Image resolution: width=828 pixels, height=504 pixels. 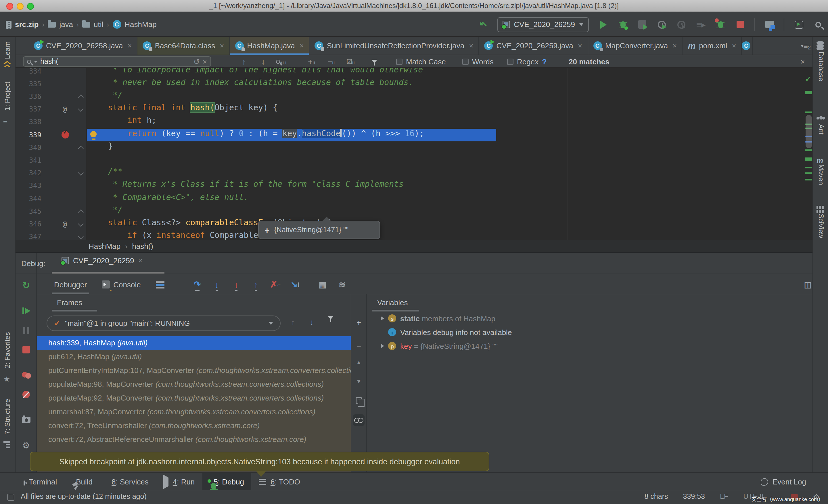 I want to click on restore-layout-icon: ◫, so click(x=808, y=284).